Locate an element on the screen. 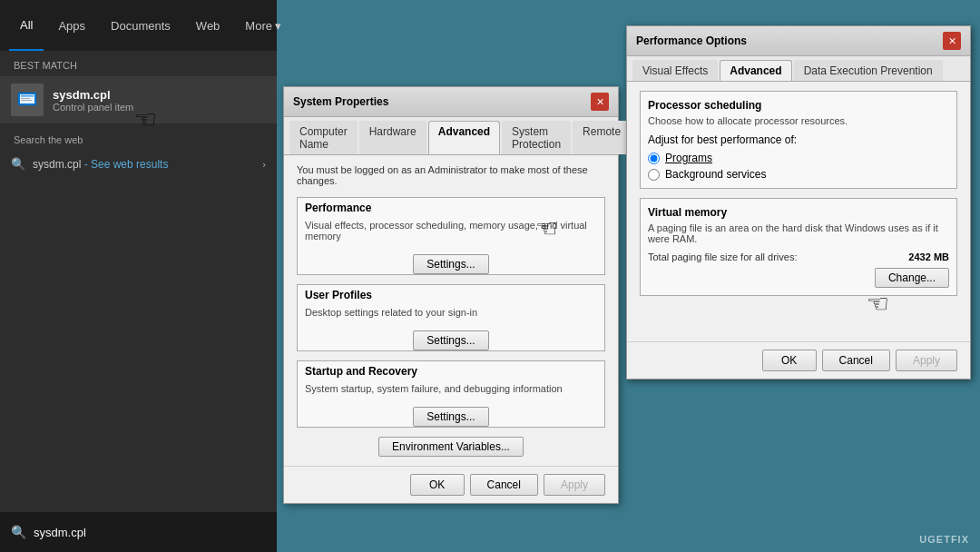 The width and height of the screenshot is (980, 552). startup-recovery-title: Startup and Recovery is located at coordinates (451, 371).